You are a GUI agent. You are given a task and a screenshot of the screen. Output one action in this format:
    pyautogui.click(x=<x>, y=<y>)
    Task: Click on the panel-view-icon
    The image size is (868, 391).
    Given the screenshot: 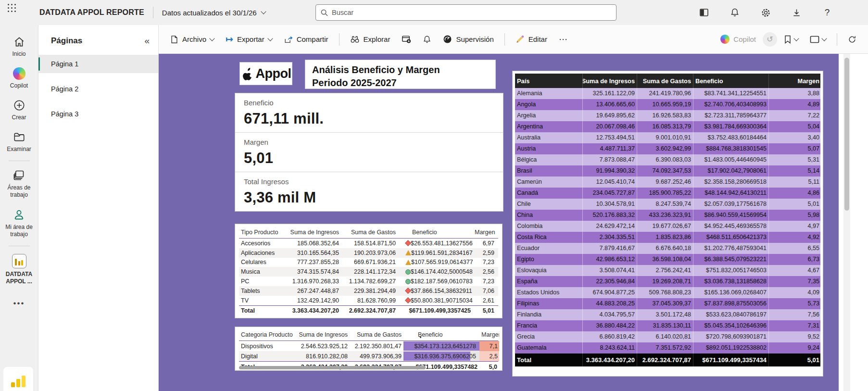 What is the action you would take?
    pyautogui.click(x=704, y=13)
    